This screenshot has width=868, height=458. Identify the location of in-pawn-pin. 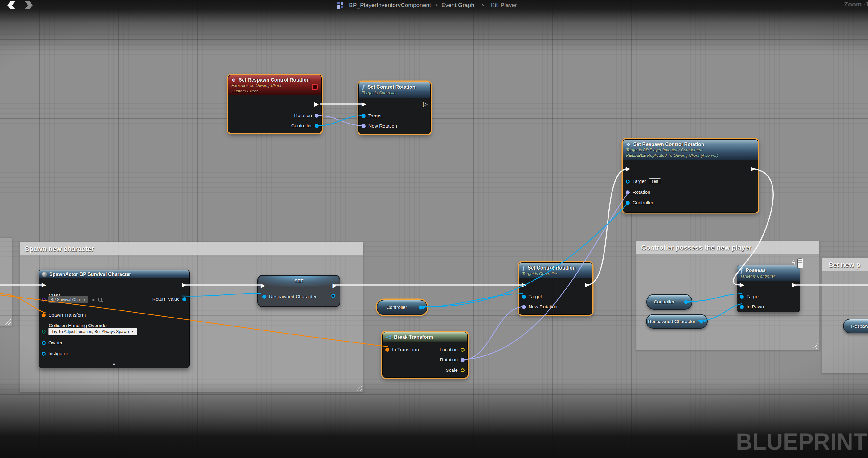
(742, 307).